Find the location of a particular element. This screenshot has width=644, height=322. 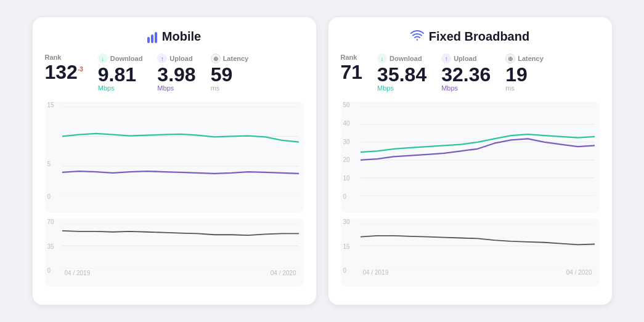

bb-y-40: 40 is located at coordinates (346, 123).